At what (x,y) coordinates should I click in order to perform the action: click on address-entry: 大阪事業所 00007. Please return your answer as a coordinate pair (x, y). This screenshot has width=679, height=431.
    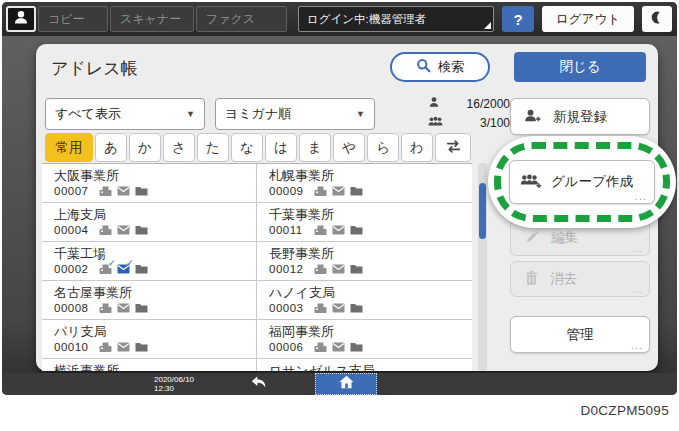
    Looking at the image, I should click on (150, 183).